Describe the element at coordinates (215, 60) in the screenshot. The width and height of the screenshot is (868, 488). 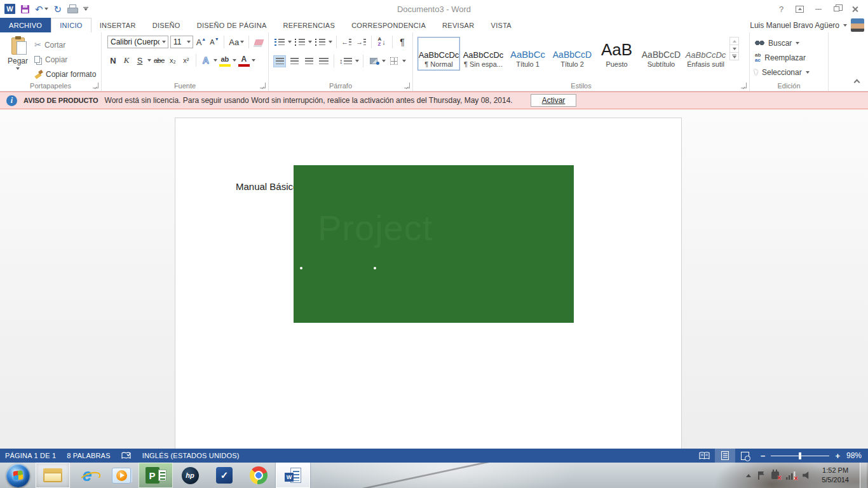
I see `text-effects-caret-icon` at that location.